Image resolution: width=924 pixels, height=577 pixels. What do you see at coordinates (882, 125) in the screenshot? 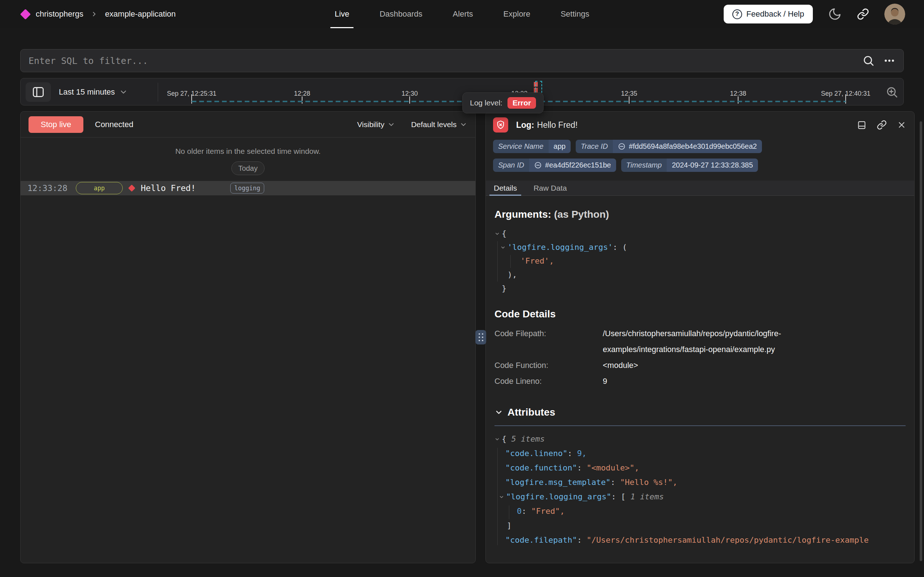
I see `copy-link-icon` at bounding box center [882, 125].